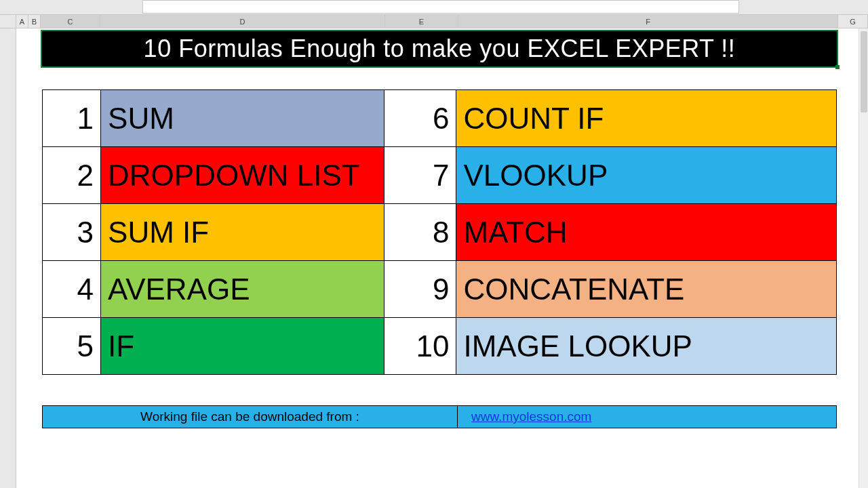  What do you see at coordinates (243, 346) in the screenshot?
I see `formula-name: IF` at bounding box center [243, 346].